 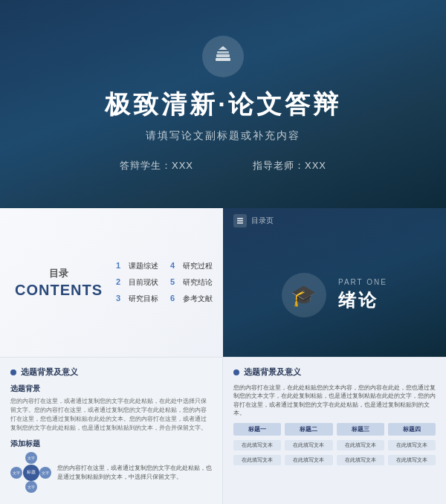 I want to click on diagram-text: 您的内容打在这里，或者通过复制您的文字在此处粘贴，也是通过复制粘贴到的文本，中选…, so click(x=135, y=473).